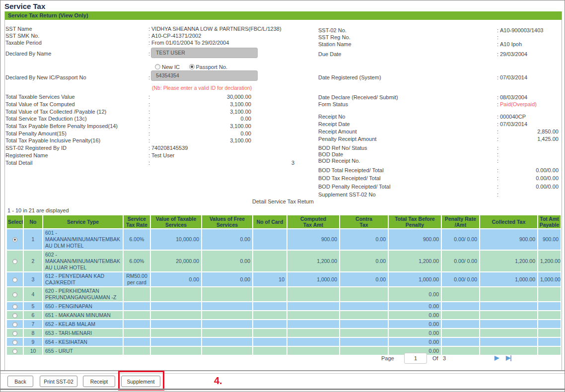 Image resolution: width=565 pixels, height=392 pixels. I want to click on print-sst02-button: Print SST-02, so click(59, 381).